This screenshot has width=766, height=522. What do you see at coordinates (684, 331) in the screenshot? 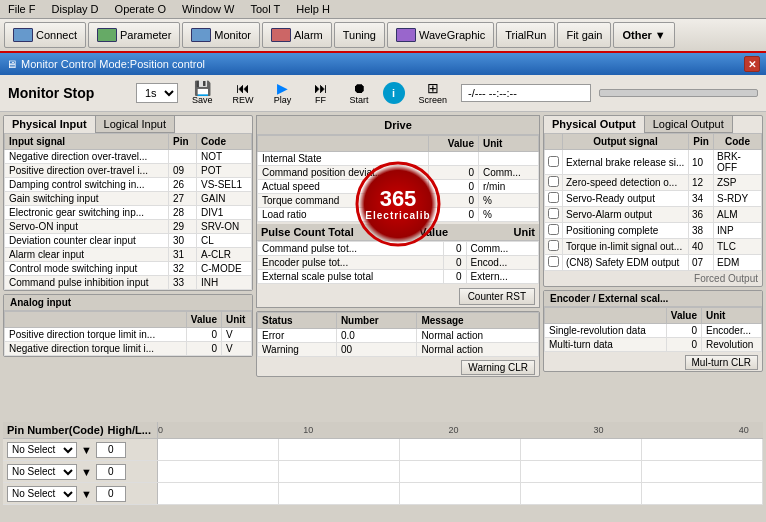
I see `enc-value: 0` at bounding box center [684, 331].